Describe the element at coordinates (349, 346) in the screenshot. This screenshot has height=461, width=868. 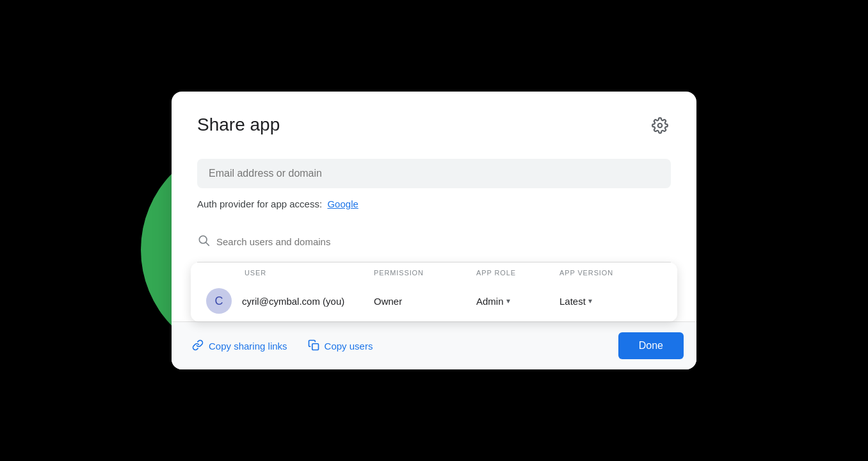
I see `copy-users-label: Copy users` at that location.